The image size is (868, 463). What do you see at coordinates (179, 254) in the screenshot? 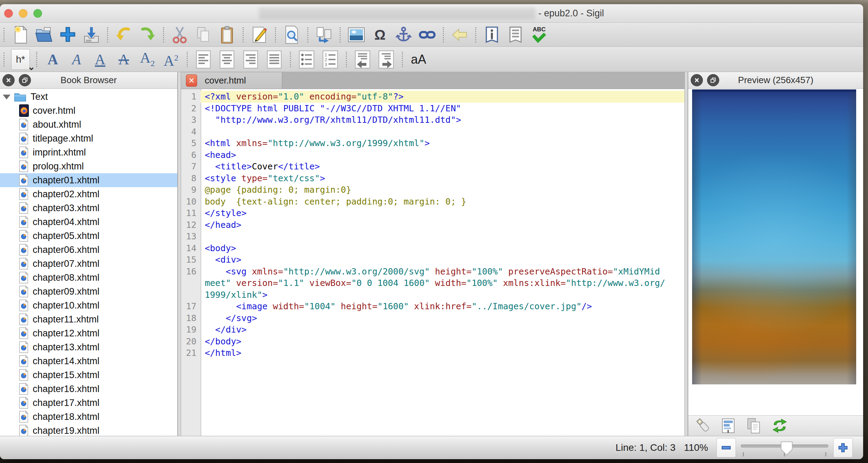
I see `splitter-left` at bounding box center [179, 254].